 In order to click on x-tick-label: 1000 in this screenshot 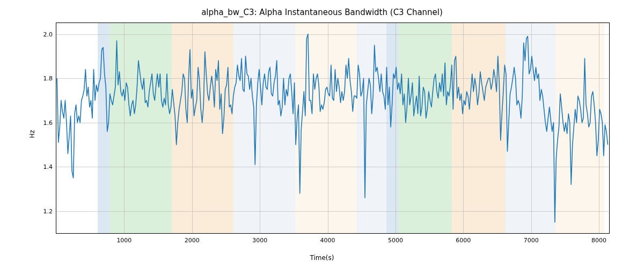, I will do `click(124, 240)`.